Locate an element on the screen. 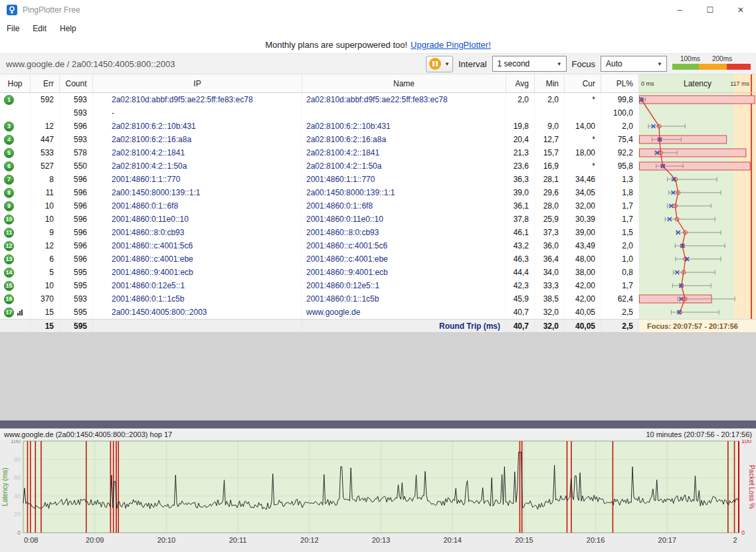 This screenshot has height=552, width=756. hop-number-badge: 17 is located at coordinates (9, 312).